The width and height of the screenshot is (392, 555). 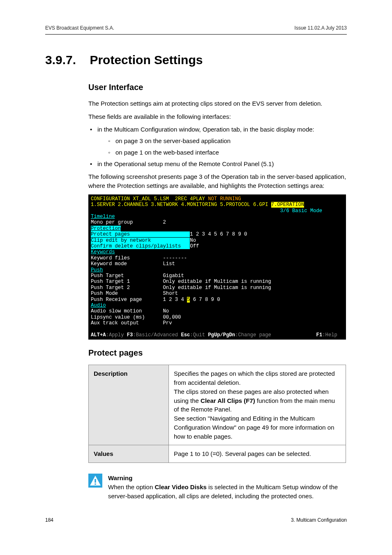 I want to click on term-line: No, so click(x=193, y=240).